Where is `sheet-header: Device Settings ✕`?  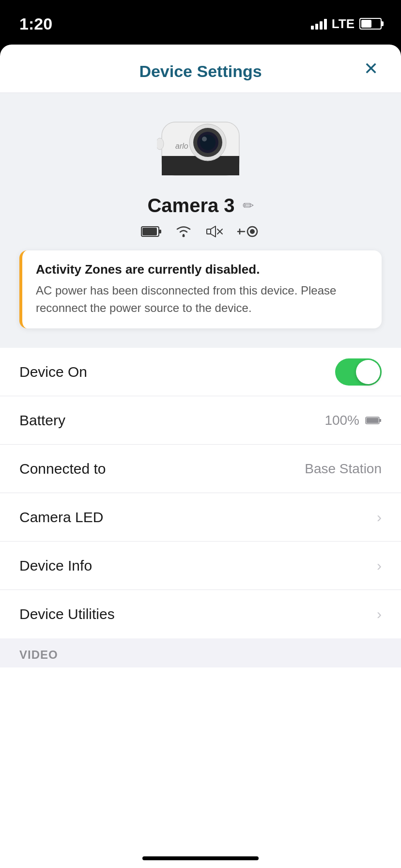 sheet-header: Device Settings ✕ is located at coordinates (200, 69).